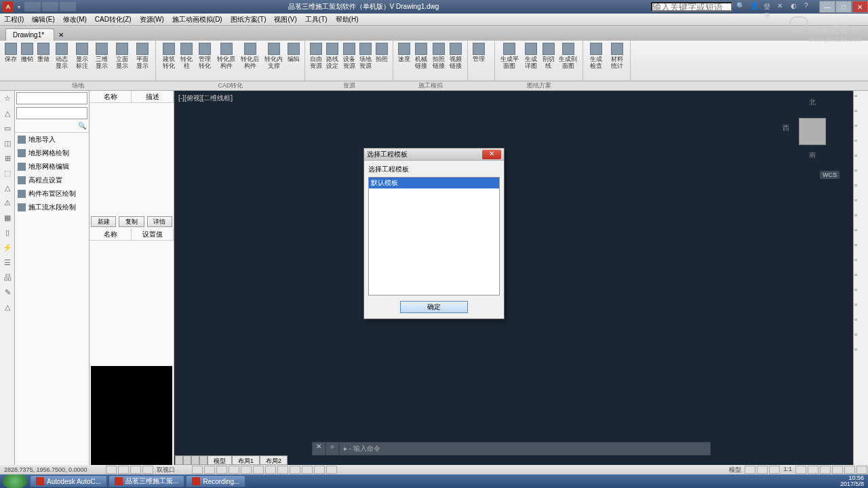 The height and width of the screenshot is (488, 868). Describe the element at coordinates (434, 155) in the screenshot. I see `dialog-titlebar: 选择工程模板 ✕` at that location.